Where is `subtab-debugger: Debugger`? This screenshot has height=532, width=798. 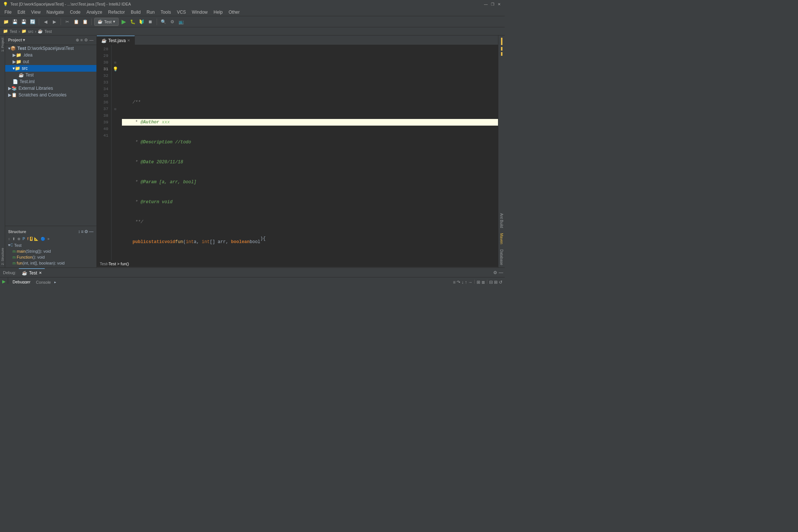
subtab-debugger: Debugger is located at coordinates (21, 282).